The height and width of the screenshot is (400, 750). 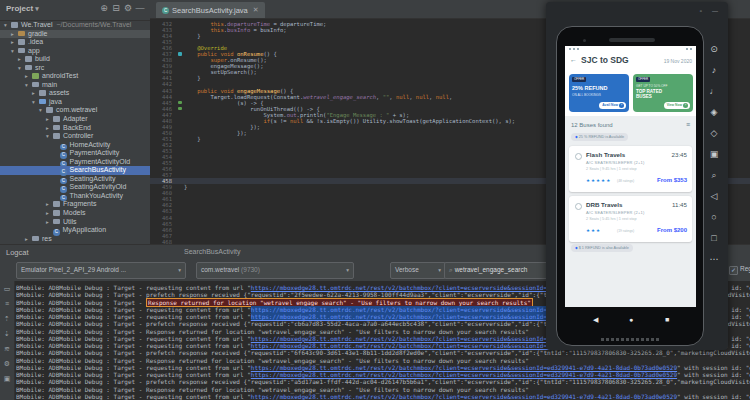 What do you see at coordinates (212, 252) in the screenshot?
I see `breadcrumb: SearchBusActivity` at bounding box center [212, 252].